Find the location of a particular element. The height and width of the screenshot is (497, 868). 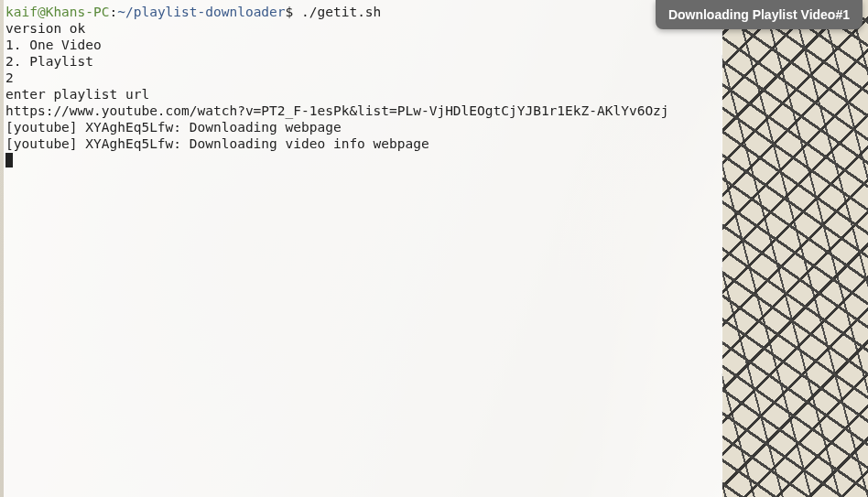

terminal-cursor-line is located at coordinates (364, 160).